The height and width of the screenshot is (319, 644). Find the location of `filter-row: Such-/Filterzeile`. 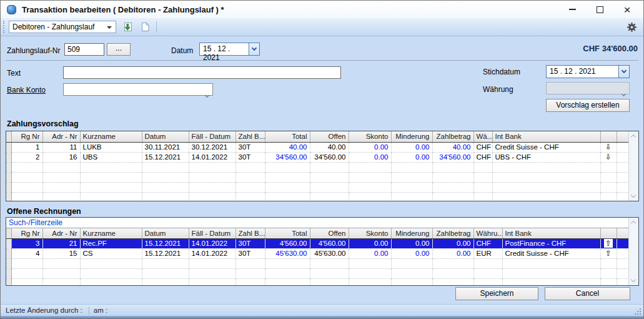

filter-row: Such-/Filterzeile is located at coordinates (317, 223).